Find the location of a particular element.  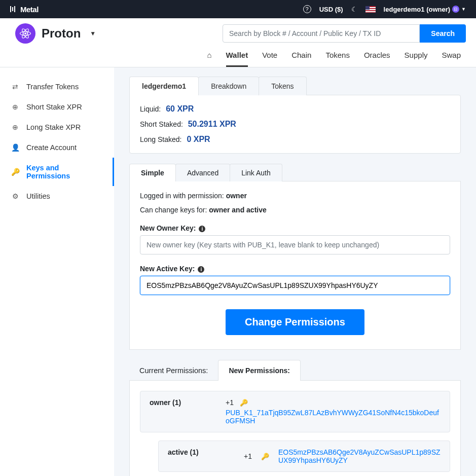

owner-key-label: New Owner Key: i is located at coordinates (295, 228).